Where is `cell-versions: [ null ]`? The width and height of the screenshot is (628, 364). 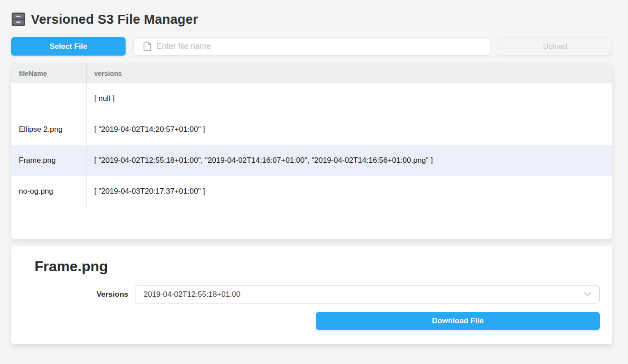 cell-versions: [ null ] is located at coordinates (349, 99).